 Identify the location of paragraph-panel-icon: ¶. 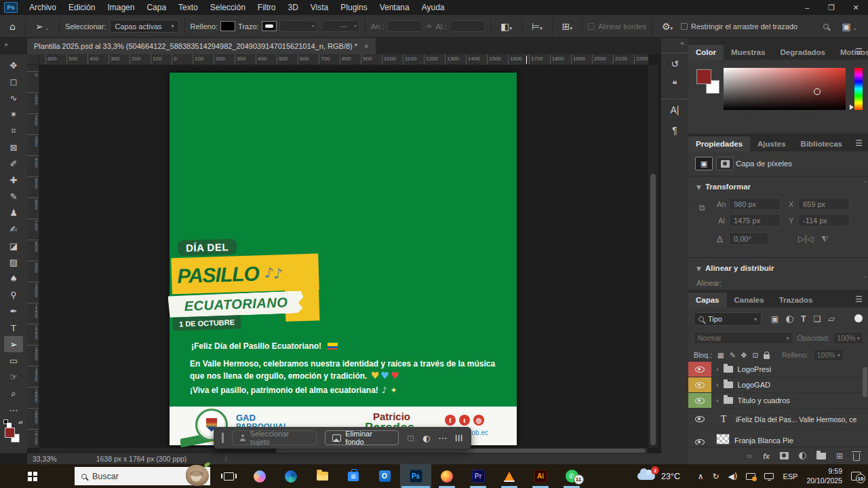
(675, 130).